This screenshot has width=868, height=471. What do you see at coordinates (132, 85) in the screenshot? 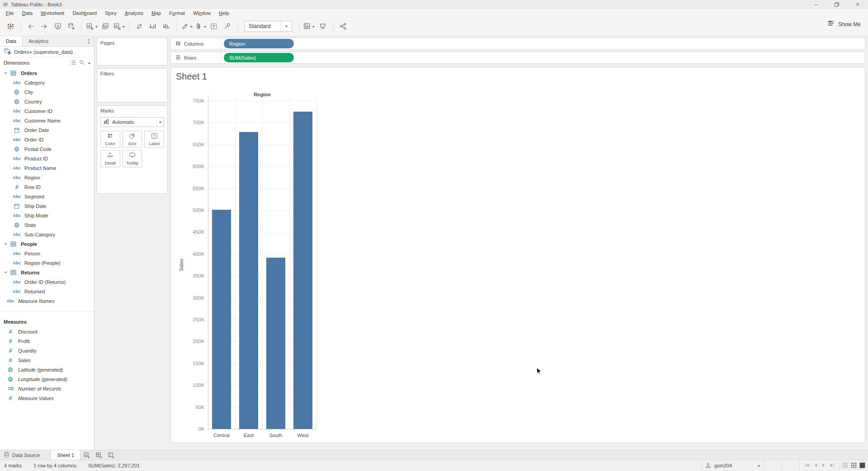
I see `filters-shelf: Filters` at bounding box center [132, 85].